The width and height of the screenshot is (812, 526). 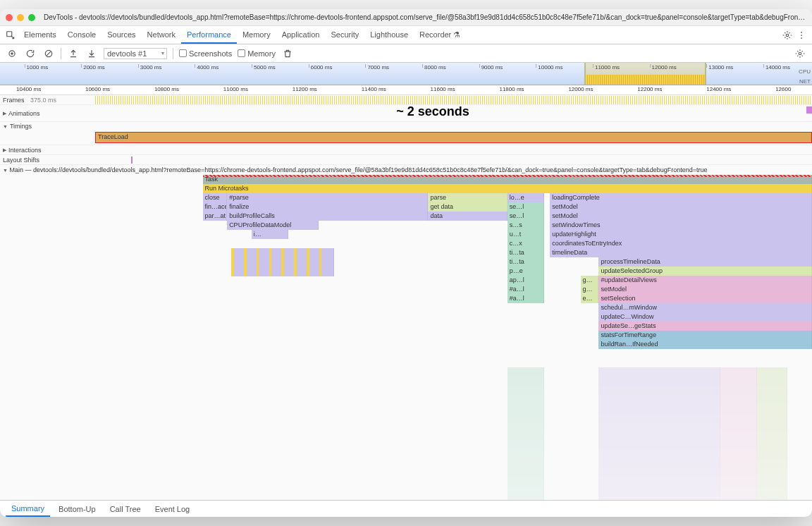 What do you see at coordinates (454, 137) in the screenshot?
I see `timing-traceload: TraceLoad` at bounding box center [454, 137].